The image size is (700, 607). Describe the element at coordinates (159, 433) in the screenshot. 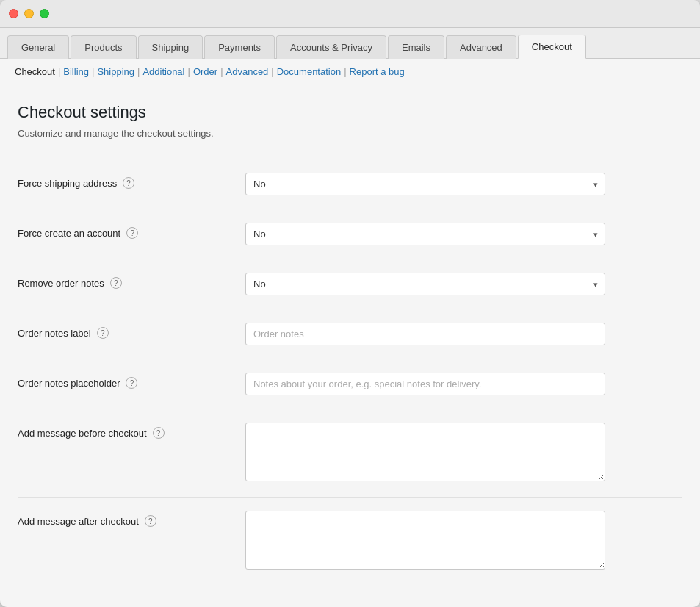

I see `help-icon-message-before-checkout: ?` at that location.